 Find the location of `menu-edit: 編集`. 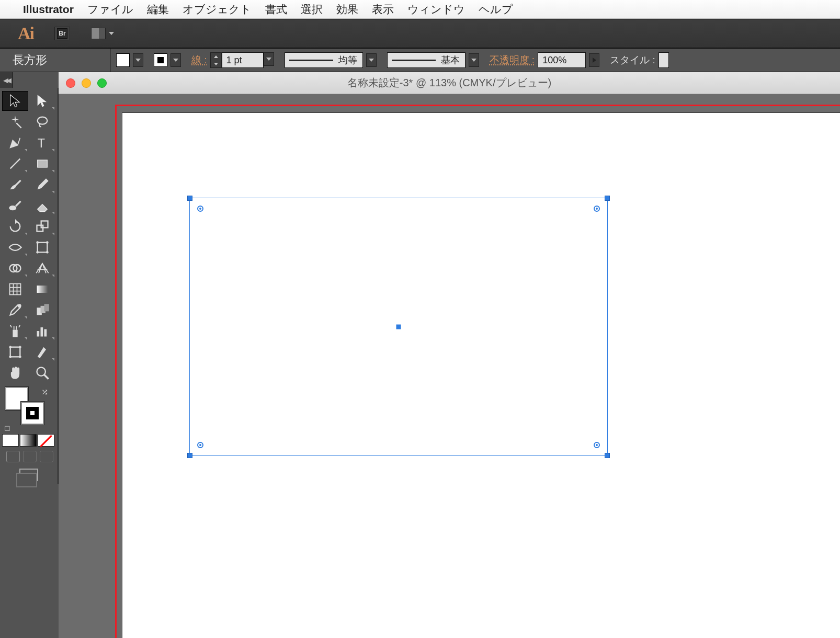

menu-edit: 編集 is located at coordinates (158, 9).